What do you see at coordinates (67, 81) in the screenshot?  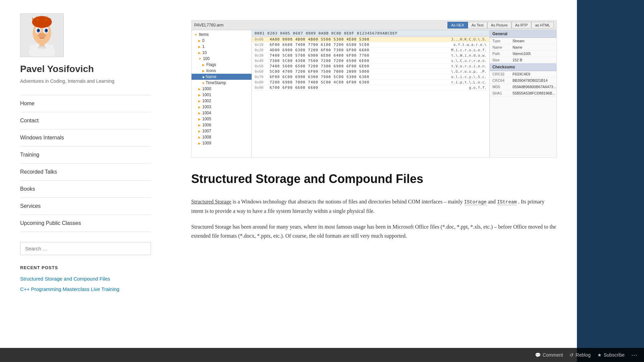 I see `site-description: Adventures in Coding, Internals and Lear…` at bounding box center [67, 81].